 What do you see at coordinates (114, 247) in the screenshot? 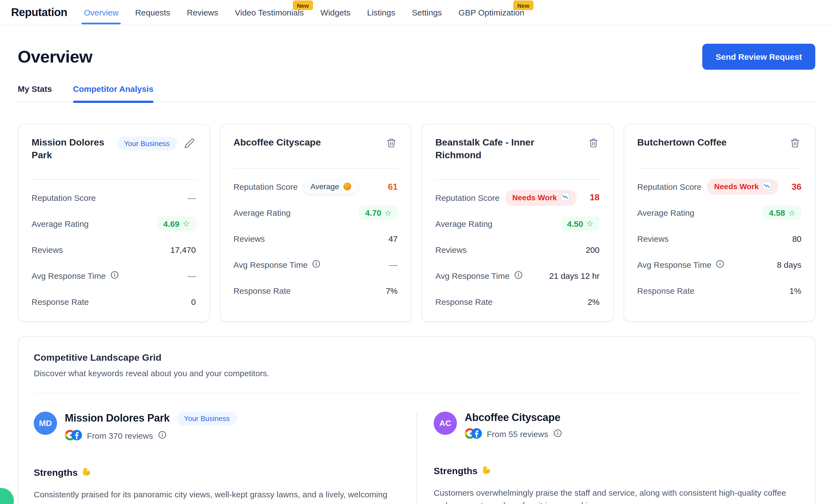
I see `stat-rows: Reputation Score — Average Rating 4.69☆ …` at bounding box center [114, 247].